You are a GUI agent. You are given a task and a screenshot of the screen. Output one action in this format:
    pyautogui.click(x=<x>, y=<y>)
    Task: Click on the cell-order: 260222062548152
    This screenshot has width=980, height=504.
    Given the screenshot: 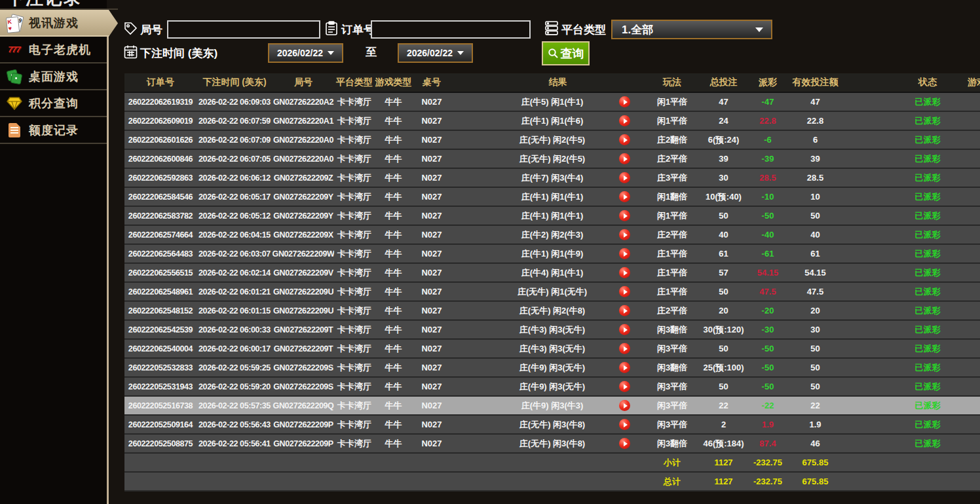 What is the action you would take?
    pyautogui.click(x=160, y=310)
    